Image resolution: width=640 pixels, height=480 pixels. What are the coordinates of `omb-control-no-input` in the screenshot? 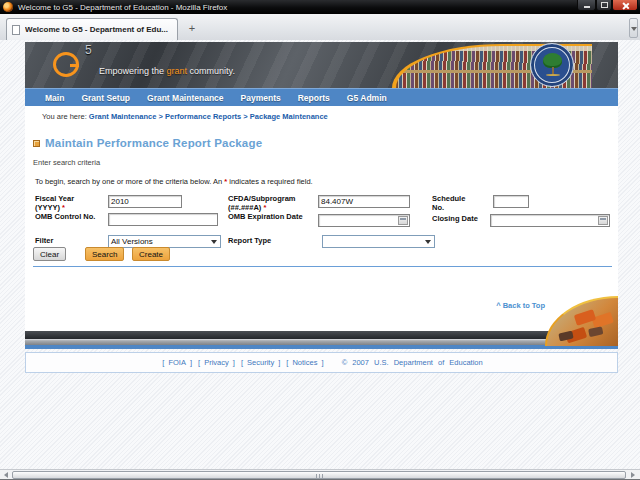 It's located at (163, 220).